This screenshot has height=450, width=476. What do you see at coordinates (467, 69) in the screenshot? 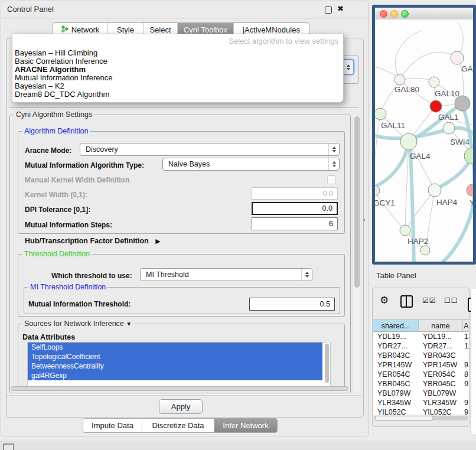
I see `network-node-label: GAL` at bounding box center [467, 69].